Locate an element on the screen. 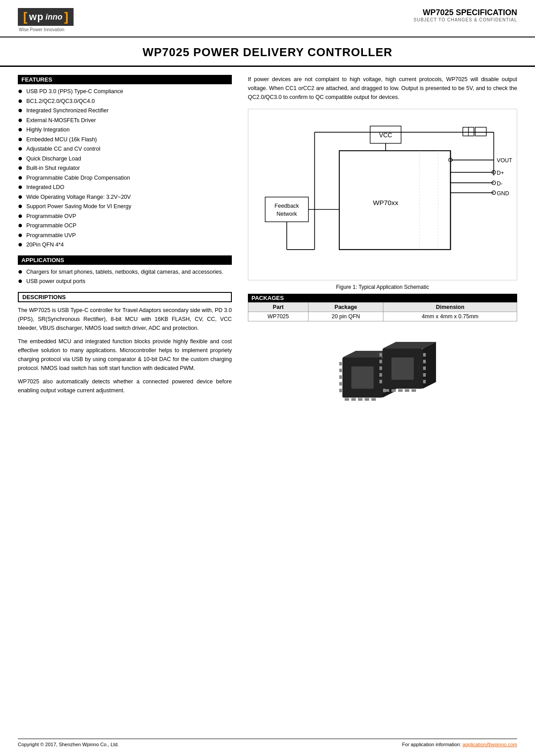  logo-wp: wp is located at coordinates (37, 17).